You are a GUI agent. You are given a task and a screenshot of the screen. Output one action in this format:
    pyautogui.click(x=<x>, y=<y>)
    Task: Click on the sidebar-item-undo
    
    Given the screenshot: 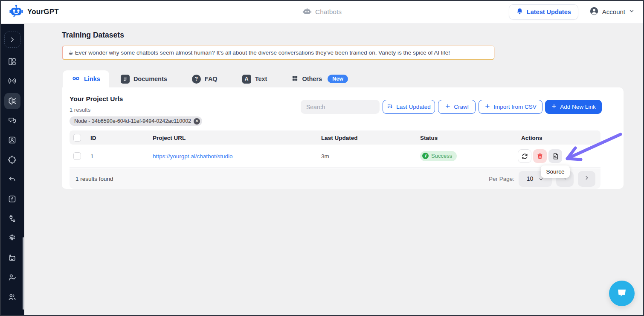 What is the action you would take?
    pyautogui.click(x=12, y=180)
    